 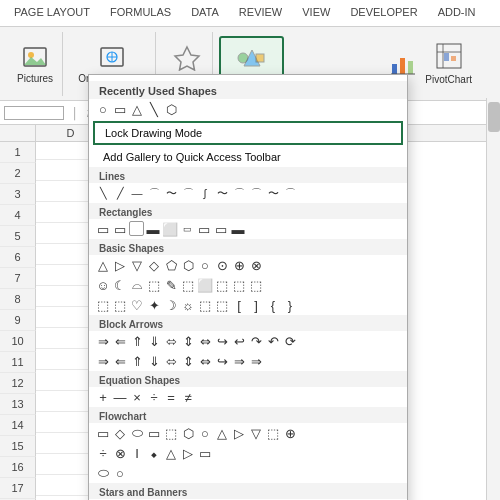 What do you see at coordinates (154, 453) in the screenshot?
I see `flow-16: ⬥` at bounding box center [154, 453].